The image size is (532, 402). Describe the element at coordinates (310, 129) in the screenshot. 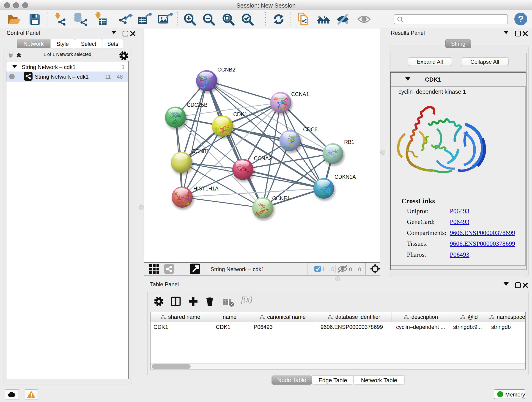

I see `svg-text: CDC6` at that location.